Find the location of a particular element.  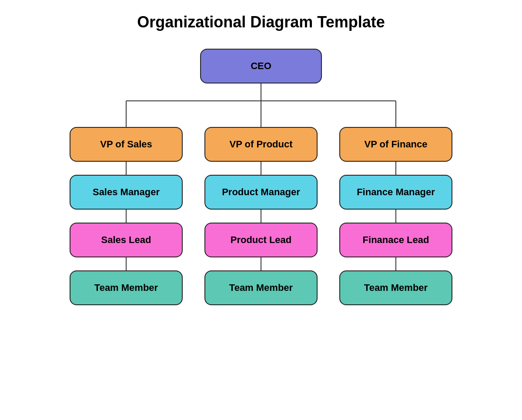

product-vp-connector is located at coordinates (261, 168).